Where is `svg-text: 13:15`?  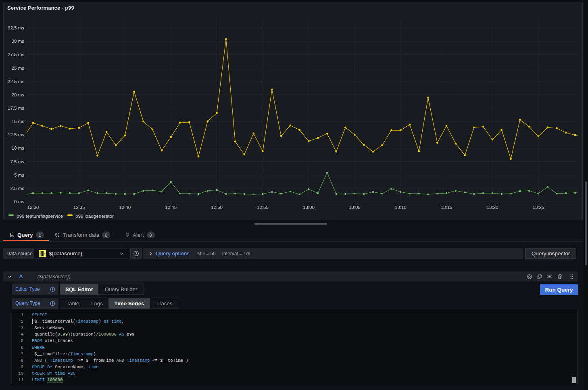
svg-text: 13:15 is located at coordinates (447, 207).